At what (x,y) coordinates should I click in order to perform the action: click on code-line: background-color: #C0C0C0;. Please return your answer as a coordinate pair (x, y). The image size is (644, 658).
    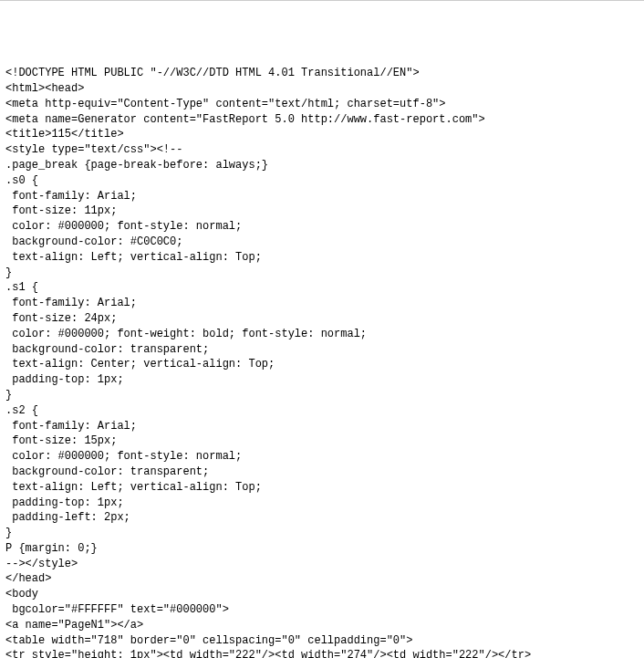
    Looking at the image, I should click on (322, 243).